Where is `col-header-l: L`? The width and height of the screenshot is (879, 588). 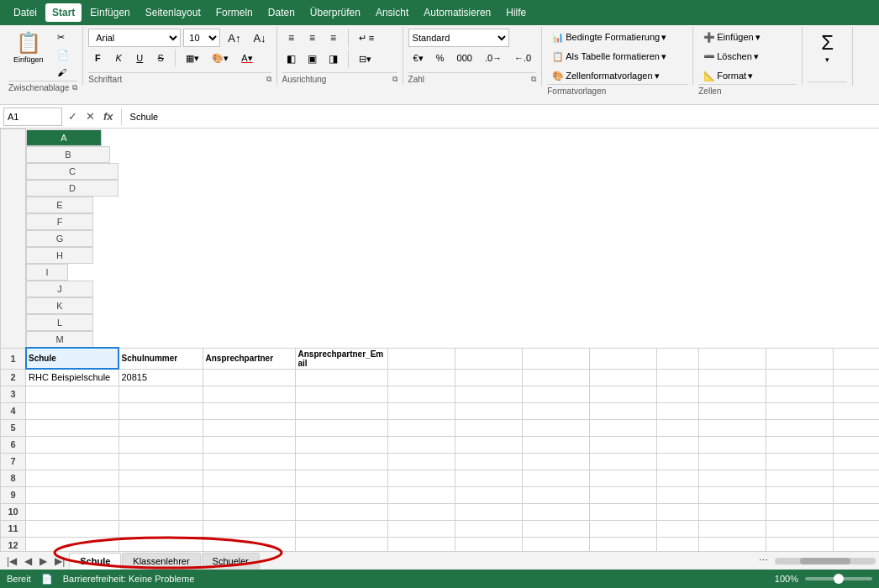
col-header-l: L is located at coordinates (60, 323).